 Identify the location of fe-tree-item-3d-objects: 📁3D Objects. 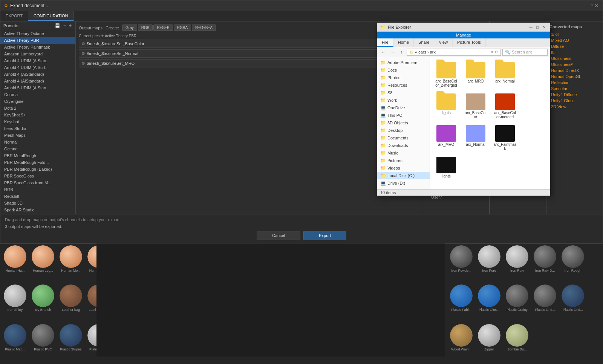
(403, 123).